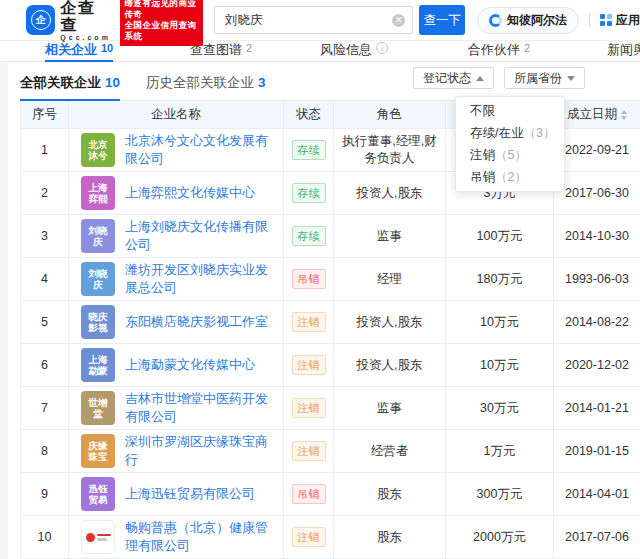 The image size is (640, 559). Describe the element at coordinates (190, 494) in the screenshot. I see `company-name-link: 上海迅钰贸易有限公司` at that location.